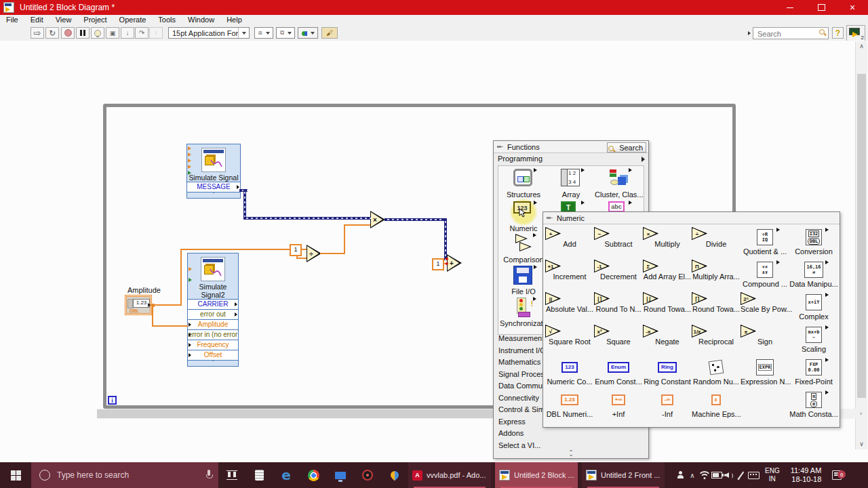  What do you see at coordinates (814, 406) in the screenshot?
I see `palette-function-item: πe Math Consta...` at bounding box center [814, 406].